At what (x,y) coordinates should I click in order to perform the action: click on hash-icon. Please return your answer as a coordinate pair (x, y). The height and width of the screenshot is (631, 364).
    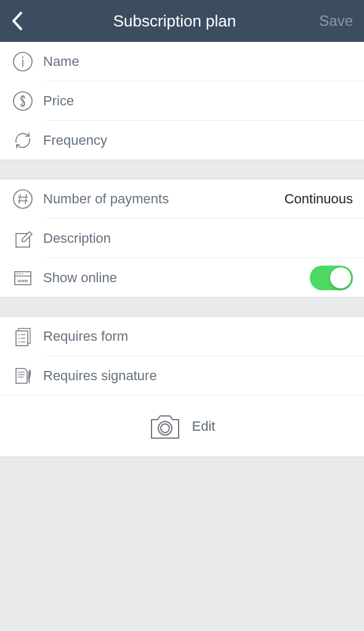
    Looking at the image, I should click on (28, 199).